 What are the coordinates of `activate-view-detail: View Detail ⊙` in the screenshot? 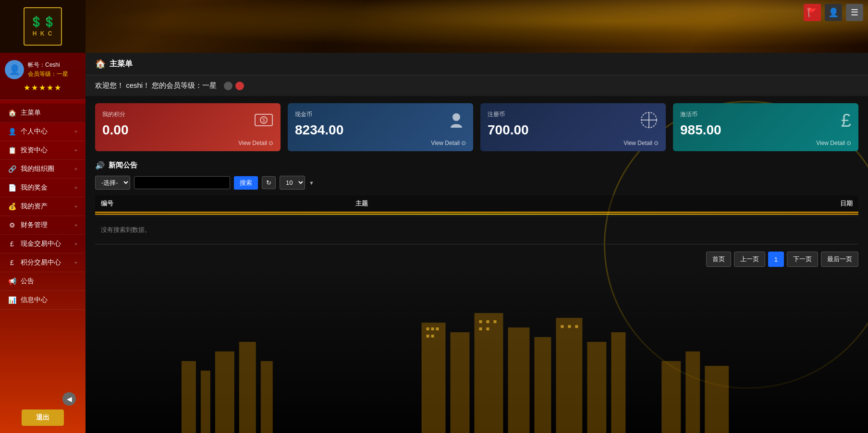 It's located at (834, 143).